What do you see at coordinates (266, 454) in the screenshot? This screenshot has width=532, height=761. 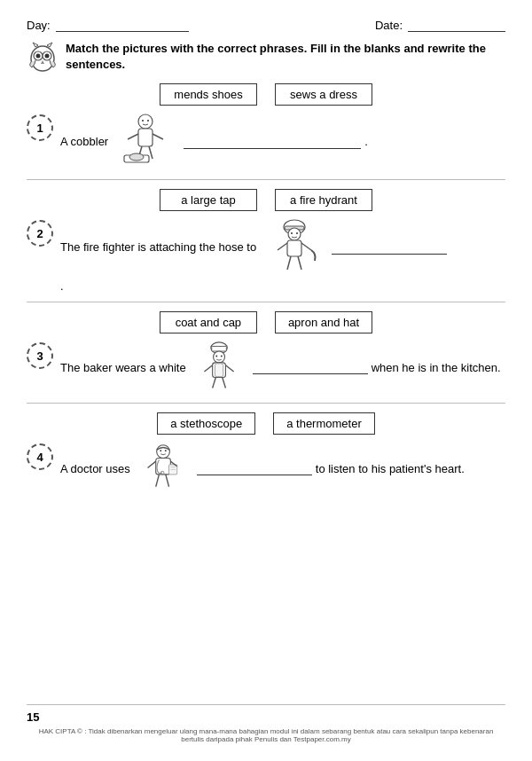 I see `section-4: a stethoscope a thermometer 4 A doctor u…` at bounding box center [266, 454].